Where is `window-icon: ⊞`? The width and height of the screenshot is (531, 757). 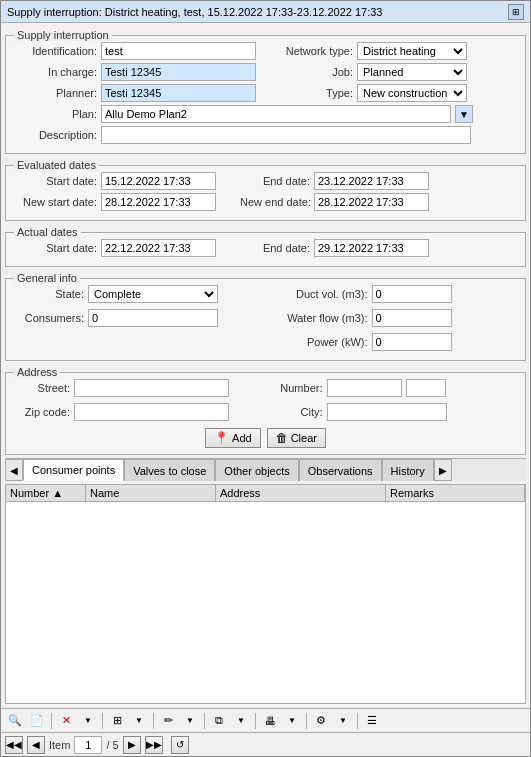
window-icon: ⊞ is located at coordinates (516, 12).